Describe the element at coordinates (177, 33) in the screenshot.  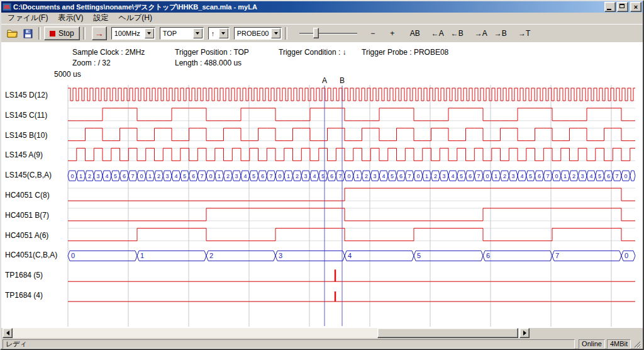
I see `trigger-position-value: TOP` at that location.